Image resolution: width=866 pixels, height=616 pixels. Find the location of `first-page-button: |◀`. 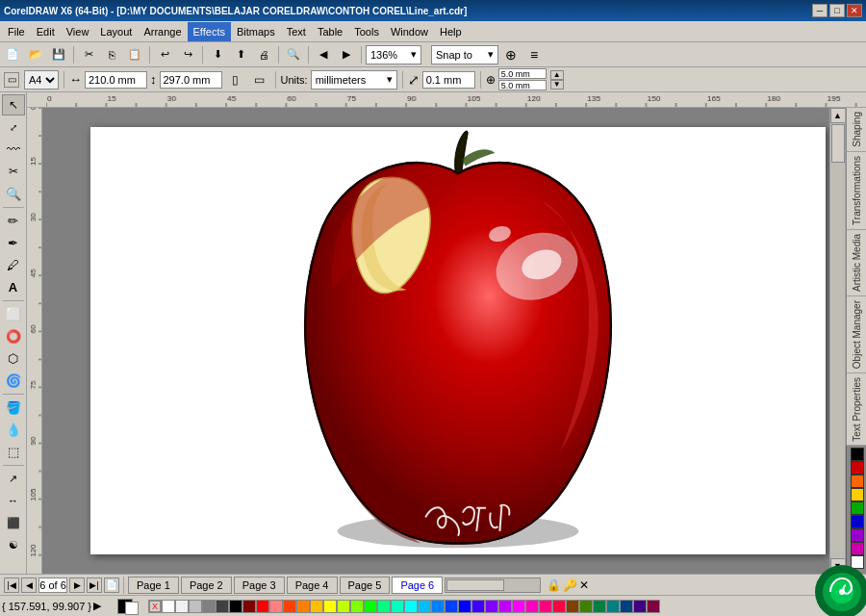

first-page-button: |◀ is located at coordinates (12, 585).